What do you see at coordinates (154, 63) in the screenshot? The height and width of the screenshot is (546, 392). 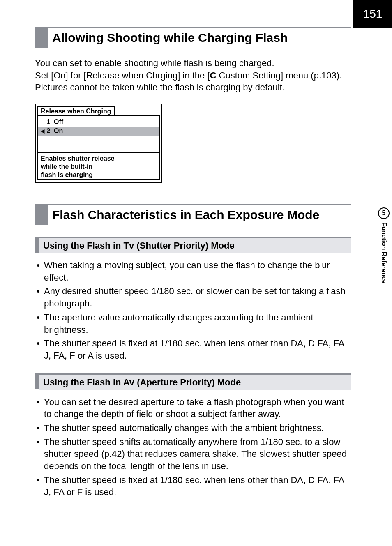 I see `para-line1: You can set to enable shooting while fla…` at bounding box center [154, 63].